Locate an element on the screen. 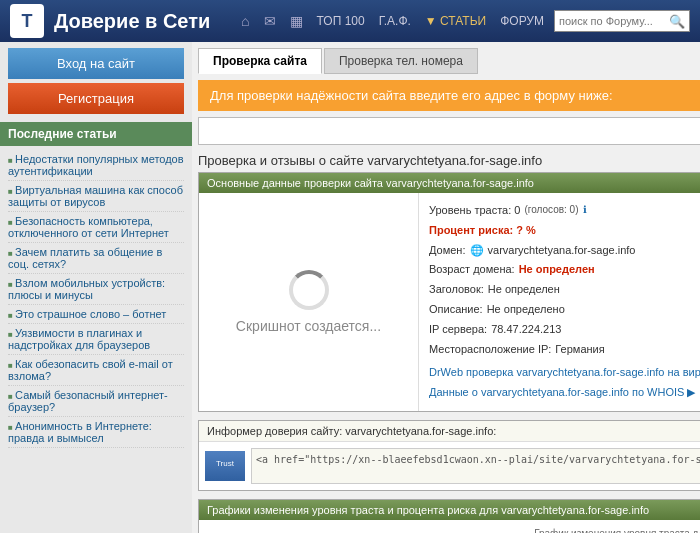 Image resolution: width=700 pixels, height=533 pixels. trust-info-icon: ℹ is located at coordinates (585, 211).